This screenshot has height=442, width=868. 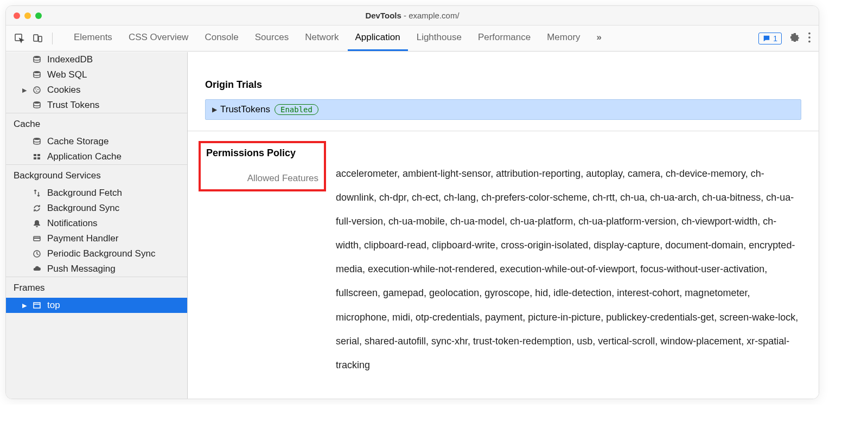 I want to click on sidebar-item-cache-storage: Cache Storage, so click(x=97, y=142).